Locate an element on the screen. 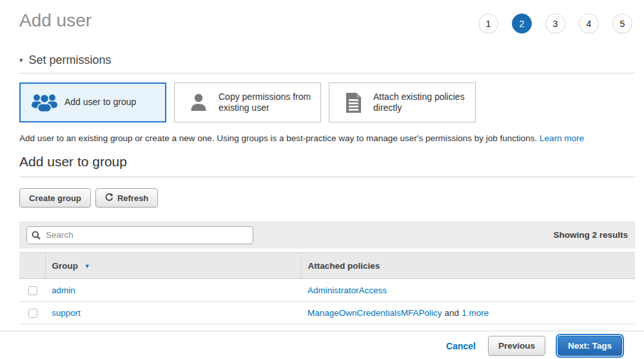 This screenshot has width=644, height=359. refresh-label: Refresh is located at coordinates (133, 199).